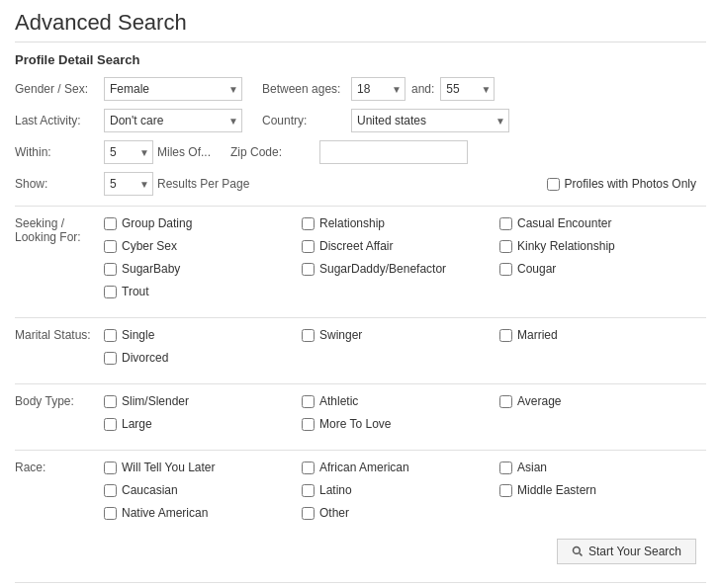 The height and width of the screenshot is (588, 721). I want to click on list-item: Casual Encounter, so click(598, 223).